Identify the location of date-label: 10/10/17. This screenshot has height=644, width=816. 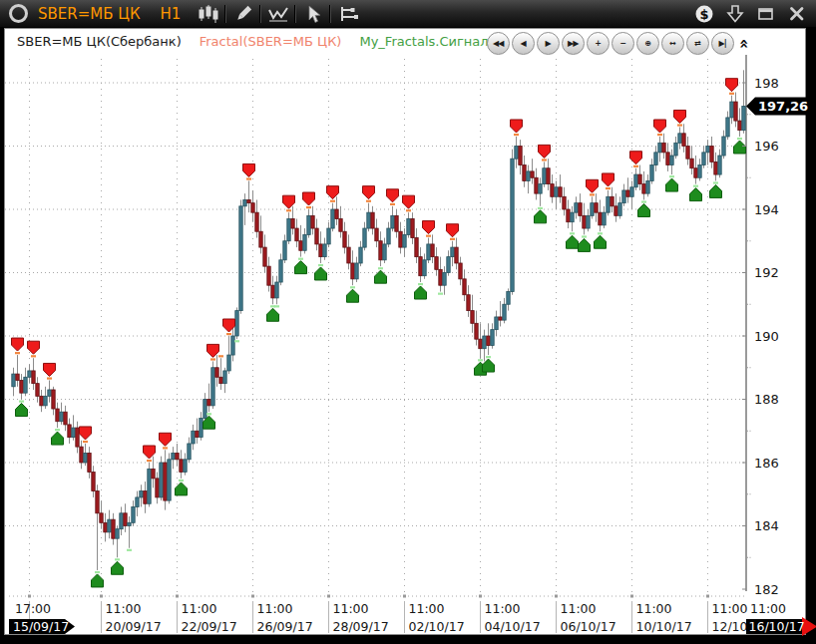
(664, 626).